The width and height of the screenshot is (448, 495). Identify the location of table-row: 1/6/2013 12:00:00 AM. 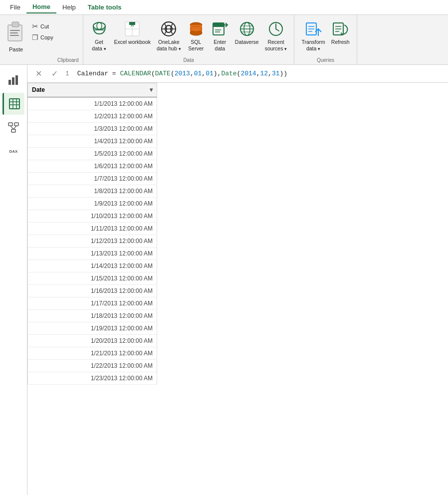
(92, 167).